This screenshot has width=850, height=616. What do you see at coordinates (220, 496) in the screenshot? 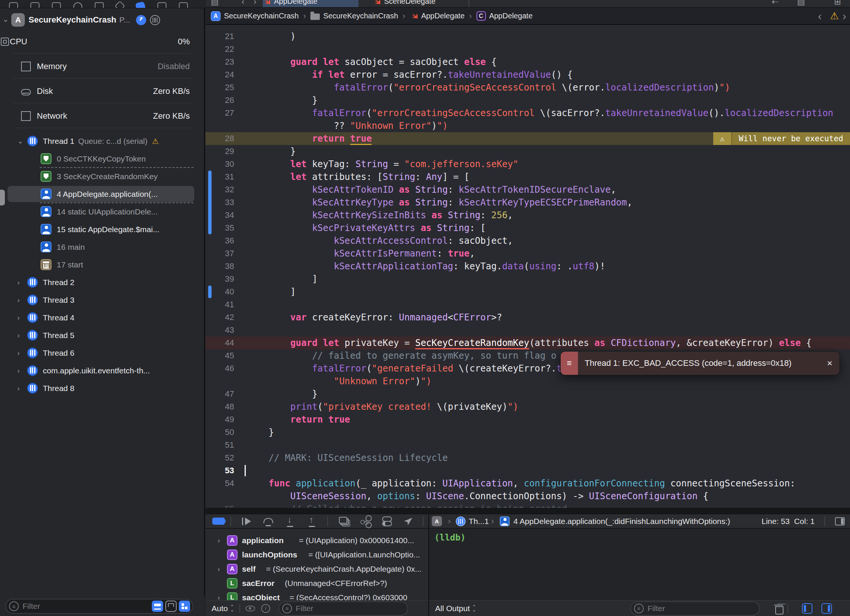
I see `line-number` at bounding box center [220, 496].